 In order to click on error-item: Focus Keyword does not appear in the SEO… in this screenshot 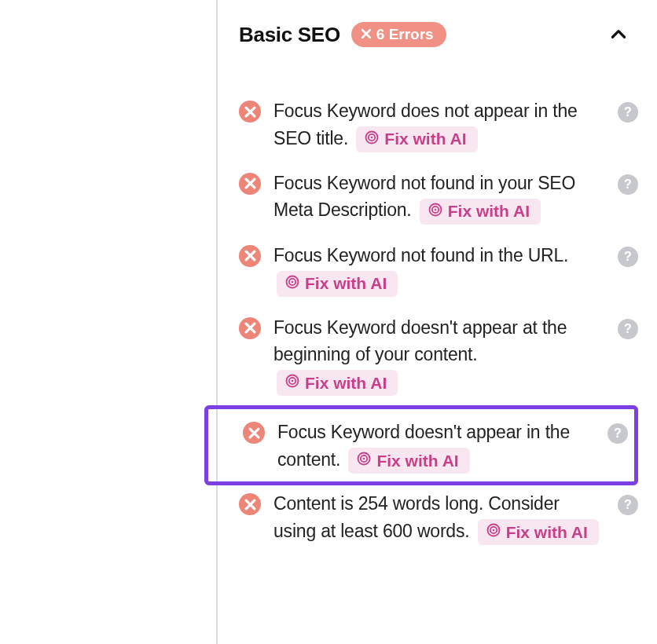, I will do `click(439, 129)`.